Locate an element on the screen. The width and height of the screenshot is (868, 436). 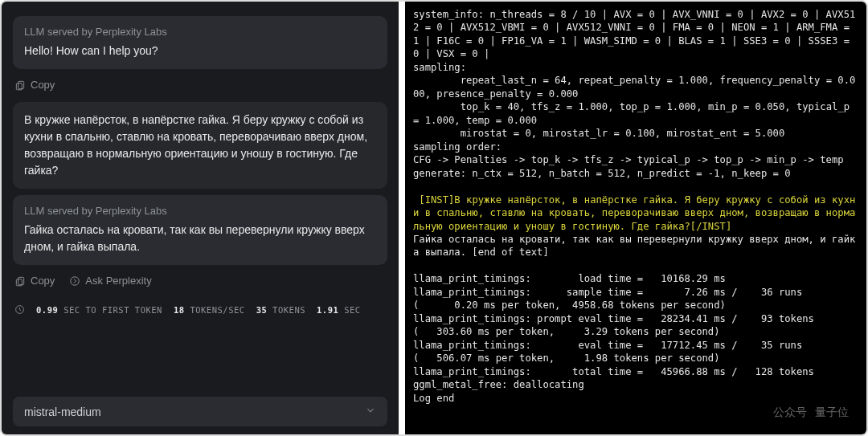
stat-ttft: 0.99 SEC TO FIRST TOKEN is located at coordinates (100, 310).